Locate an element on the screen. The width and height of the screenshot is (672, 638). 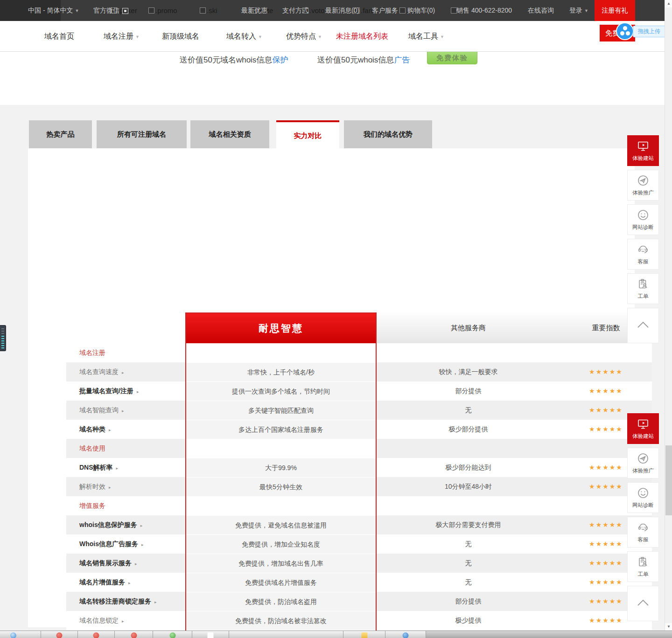
brand-value: 免费提供，避免域名信息被滥用 is located at coordinates (281, 525).